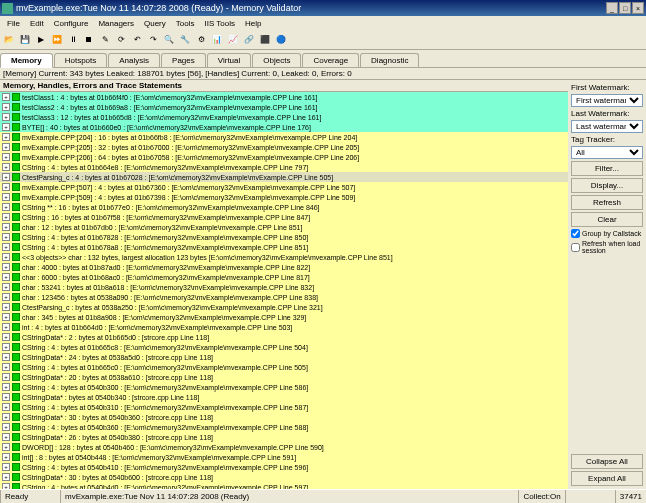 Image resolution: width=646 pixels, height=503 pixels. What do you see at coordinates (284, 97) in the screenshot?
I see `tree-row: +testClass1 : 4 : bytes at 01b66f4f0 : […` at bounding box center [284, 97].